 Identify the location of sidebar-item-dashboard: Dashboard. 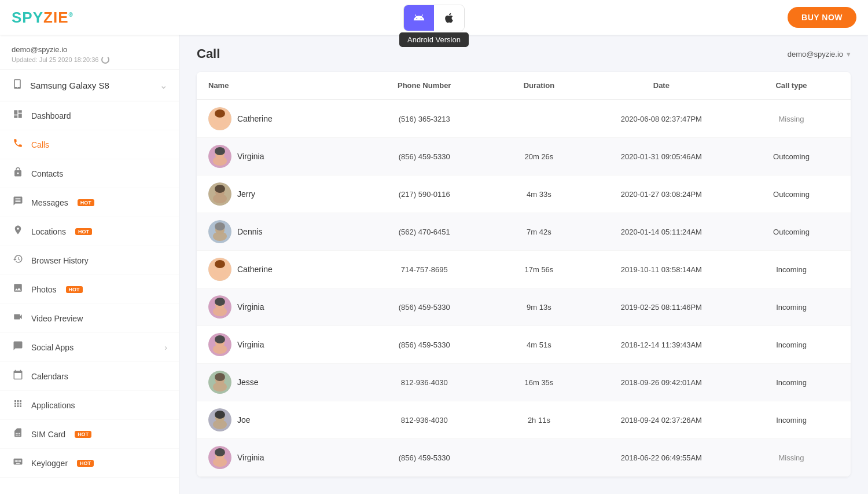
(89, 116).